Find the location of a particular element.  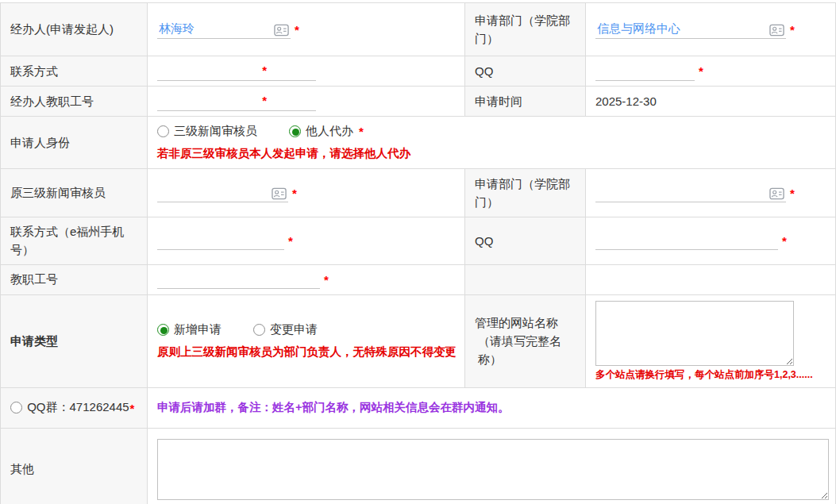

apply-time-value: 2025-12-30 is located at coordinates (711, 102).